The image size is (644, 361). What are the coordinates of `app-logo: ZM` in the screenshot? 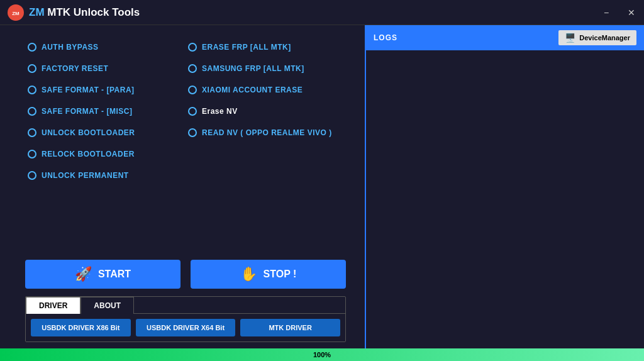 It's located at (16, 13).